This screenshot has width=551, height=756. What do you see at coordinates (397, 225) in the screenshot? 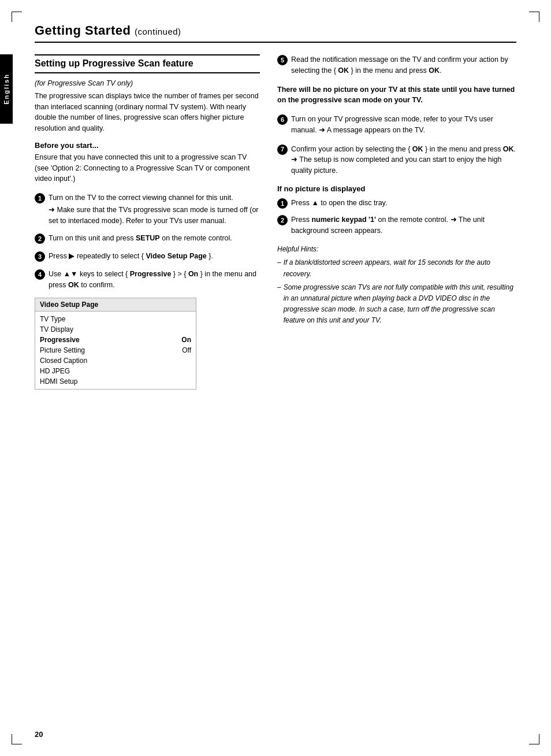
I see `if-no-pic-step-2: 2 Press numeric keypad '1' on the remote…` at bounding box center [397, 225].